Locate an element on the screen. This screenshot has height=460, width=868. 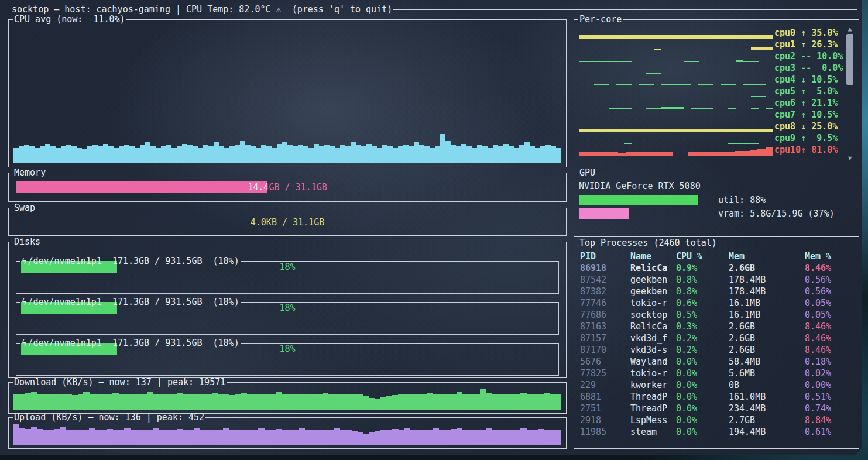
core-row: cpu1 ↑ 26.3% is located at coordinates (709, 44).